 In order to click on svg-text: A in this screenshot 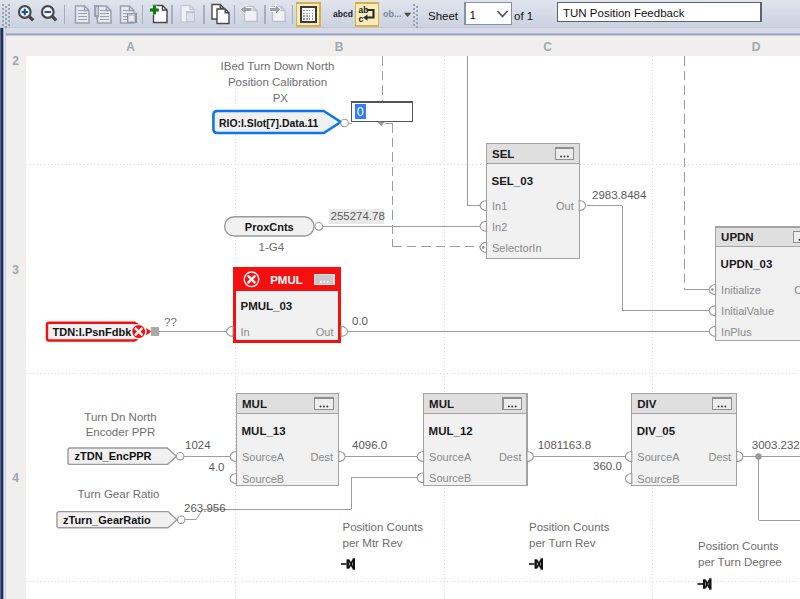, I will do `click(130, 47)`.